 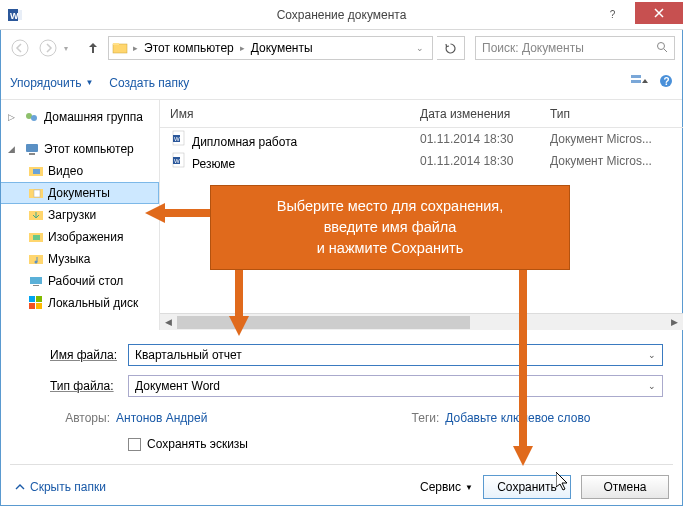 What do you see at coordinates (168, 322) in the screenshot?
I see `scroll-left-icon: ◀` at bounding box center [168, 322].